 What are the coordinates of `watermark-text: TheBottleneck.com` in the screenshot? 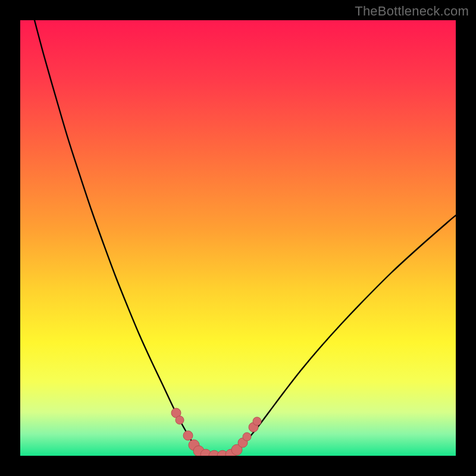 It's located at (412, 11).